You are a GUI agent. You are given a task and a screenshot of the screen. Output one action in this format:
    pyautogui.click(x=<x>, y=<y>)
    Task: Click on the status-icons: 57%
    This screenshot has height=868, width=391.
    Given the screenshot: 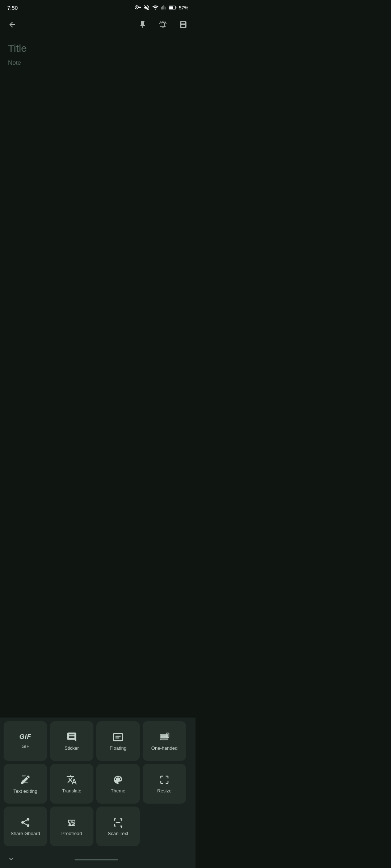 What is the action you would take?
    pyautogui.click(x=161, y=8)
    